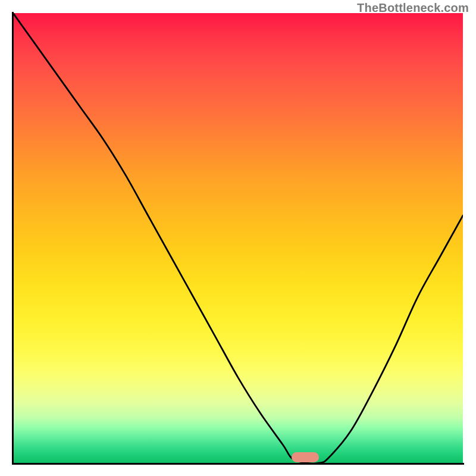 The height and width of the screenshot is (476, 476). I want to click on watermark-text: TheBottleneck.com, so click(413, 8).